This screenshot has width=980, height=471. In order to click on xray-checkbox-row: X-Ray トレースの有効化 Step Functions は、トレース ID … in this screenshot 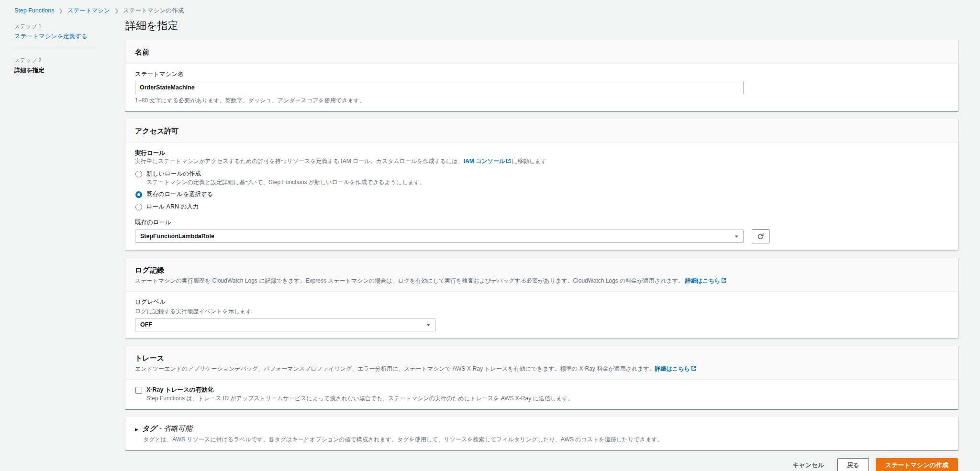, I will do `click(542, 394)`.